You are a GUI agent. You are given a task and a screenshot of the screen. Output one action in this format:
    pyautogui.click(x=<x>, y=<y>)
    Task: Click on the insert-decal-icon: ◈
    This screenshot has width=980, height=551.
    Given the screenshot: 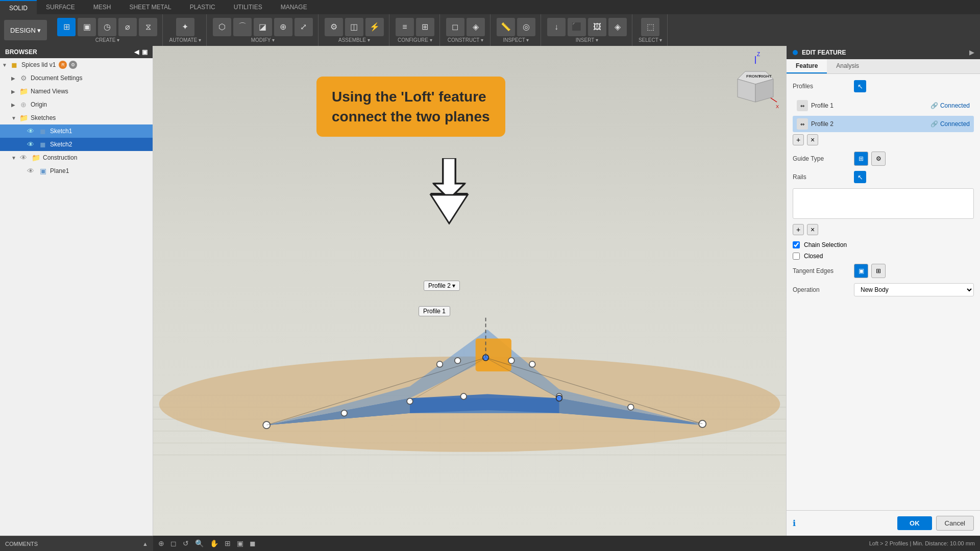 What is the action you would take?
    pyautogui.click(x=618, y=27)
    